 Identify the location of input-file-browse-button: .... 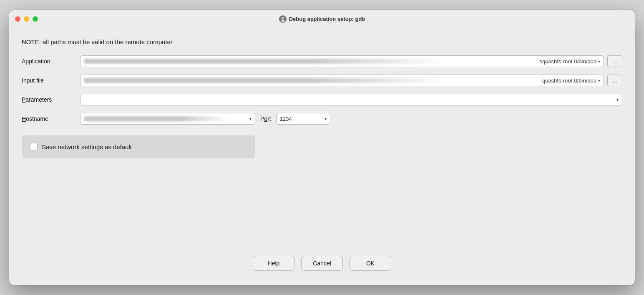
(615, 80).